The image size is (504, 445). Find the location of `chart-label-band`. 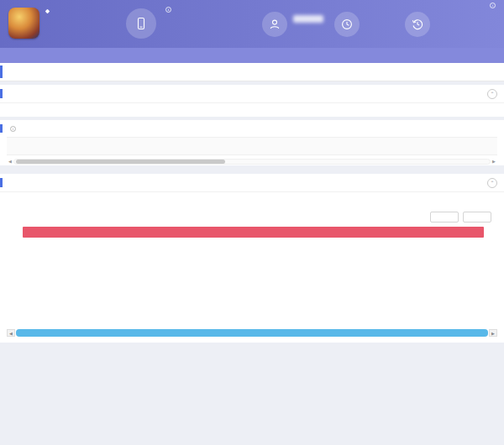

chart-label-band is located at coordinates (254, 232).